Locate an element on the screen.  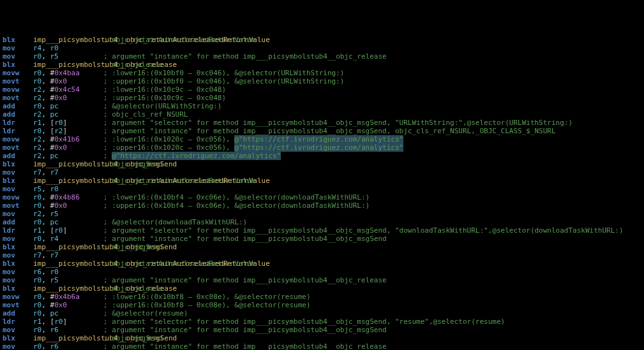
comment: ; :lower16:(0x10c9c – 0xc048) is located at coordinates (165, 89).